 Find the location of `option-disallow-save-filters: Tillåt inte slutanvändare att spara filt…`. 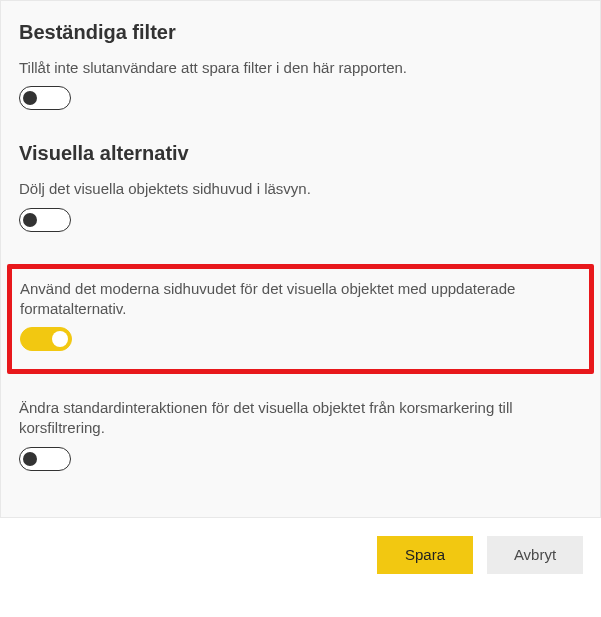

option-disallow-save-filters: Tillåt inte slutanvändare att spara filt… is located at coordinates (300, 86).